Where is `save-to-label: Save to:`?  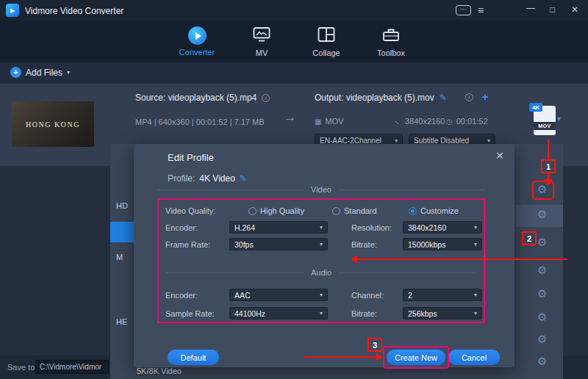
save-to-label: Save to: is located at coordinates (22, 367).